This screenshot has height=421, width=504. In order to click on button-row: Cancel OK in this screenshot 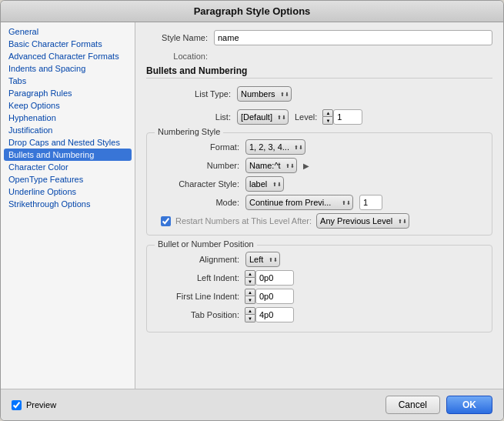, I will do `click(439, 405)`.